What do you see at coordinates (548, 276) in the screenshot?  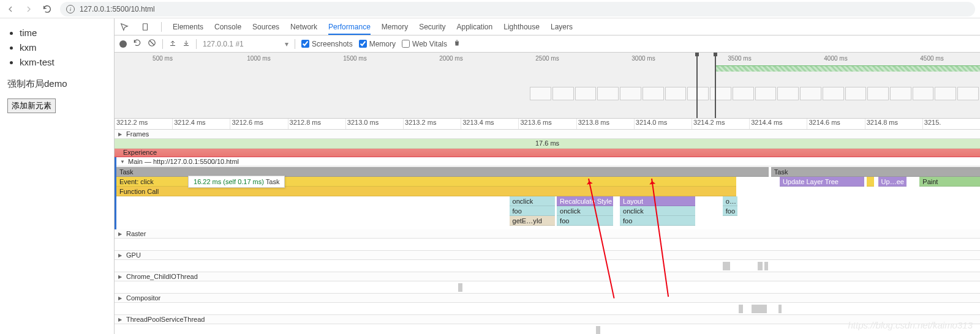 I see `child-io-header: ▶Chrome_ChildIOThread` at bounding box center [548, 276].